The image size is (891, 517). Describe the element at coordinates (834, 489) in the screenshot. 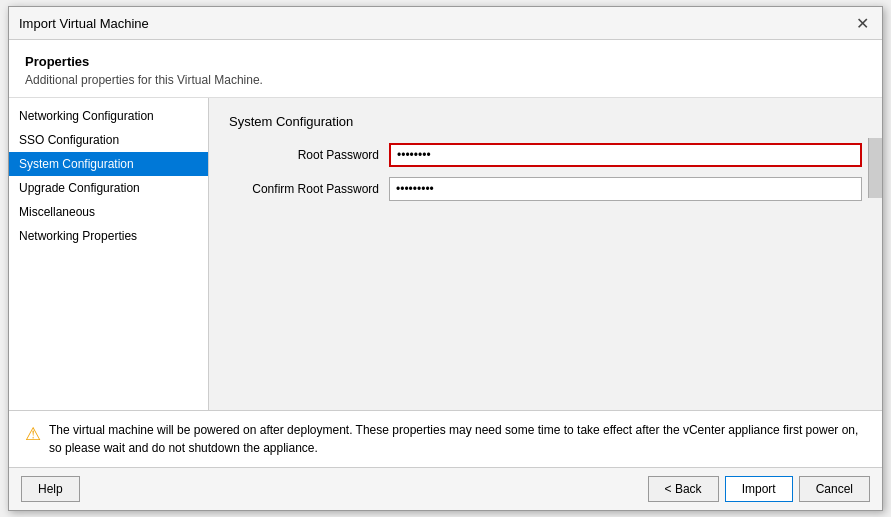

I see `cancel-button: Cancel` at that location.